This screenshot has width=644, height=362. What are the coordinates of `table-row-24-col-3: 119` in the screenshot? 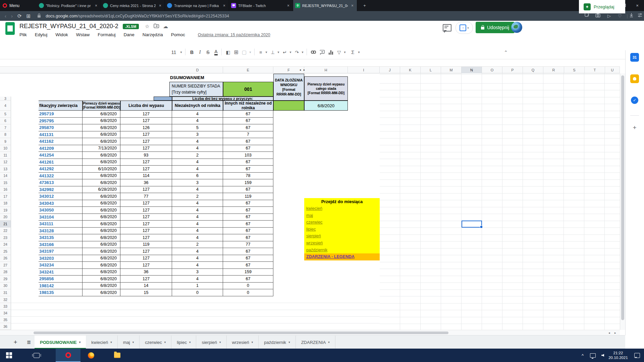 It's located at (146, 245).